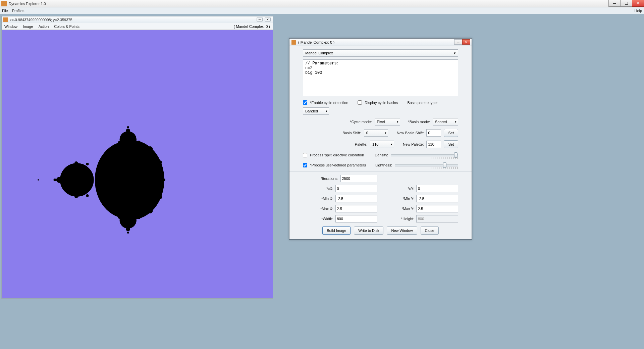  What do you see at coordinates (327, 219) in the screenshot?
I see `width-label: *Width:` at bounding box center [327, 219].